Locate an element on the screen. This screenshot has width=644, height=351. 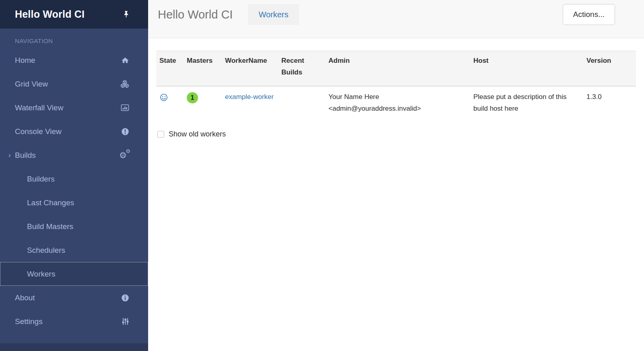
worker-recent-builds-cell is located at coordinates (302, 103).